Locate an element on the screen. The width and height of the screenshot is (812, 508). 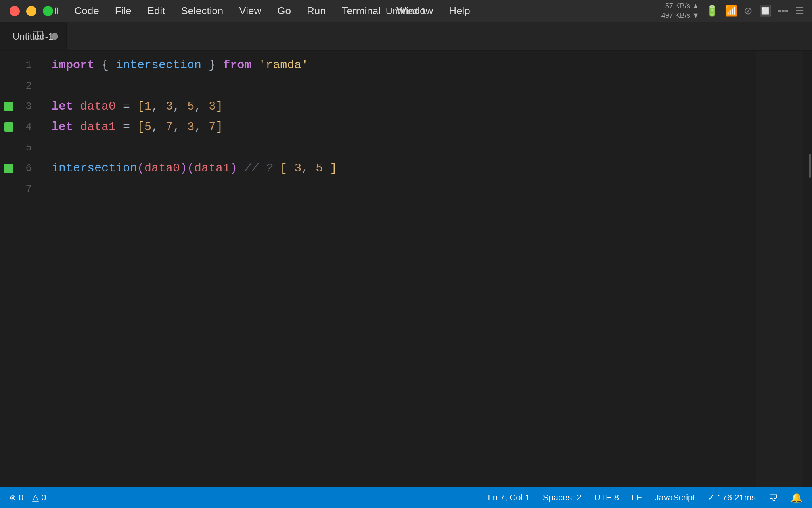
titlebar:  Code File Edit Selection View Go Run T… is located at coordinates (406, 11).